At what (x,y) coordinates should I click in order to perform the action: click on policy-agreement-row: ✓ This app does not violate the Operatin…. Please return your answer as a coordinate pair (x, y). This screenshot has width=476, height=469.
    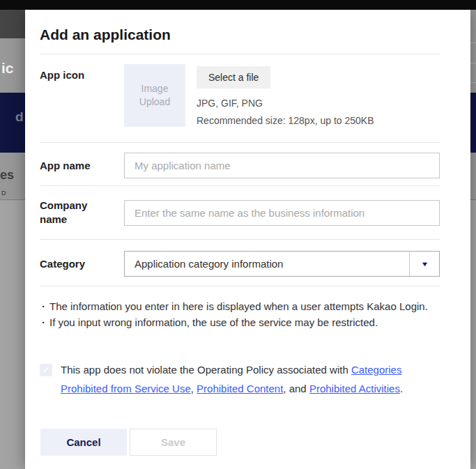
    Looking at the image, I should click on (240, 379).